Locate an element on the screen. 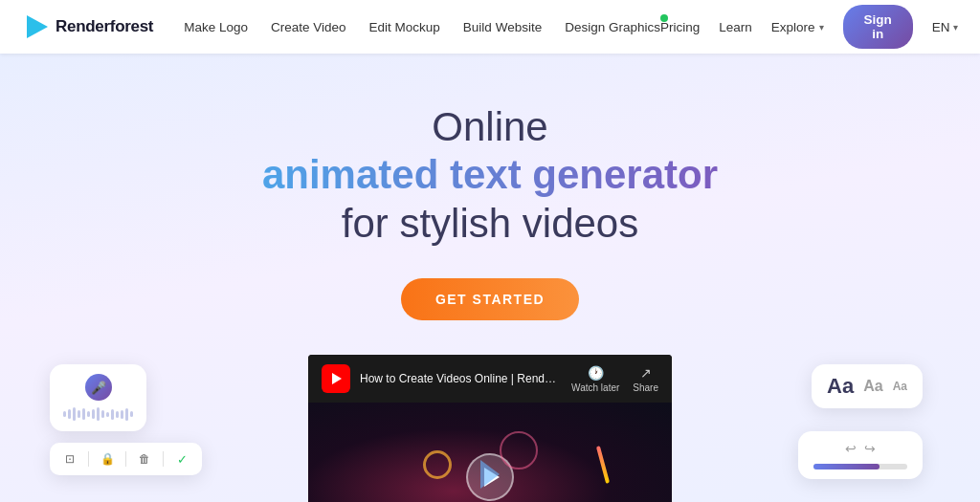  nav-links: Make Logo Create Video Edit Mockup Build… is located at coordinates (422, 27).